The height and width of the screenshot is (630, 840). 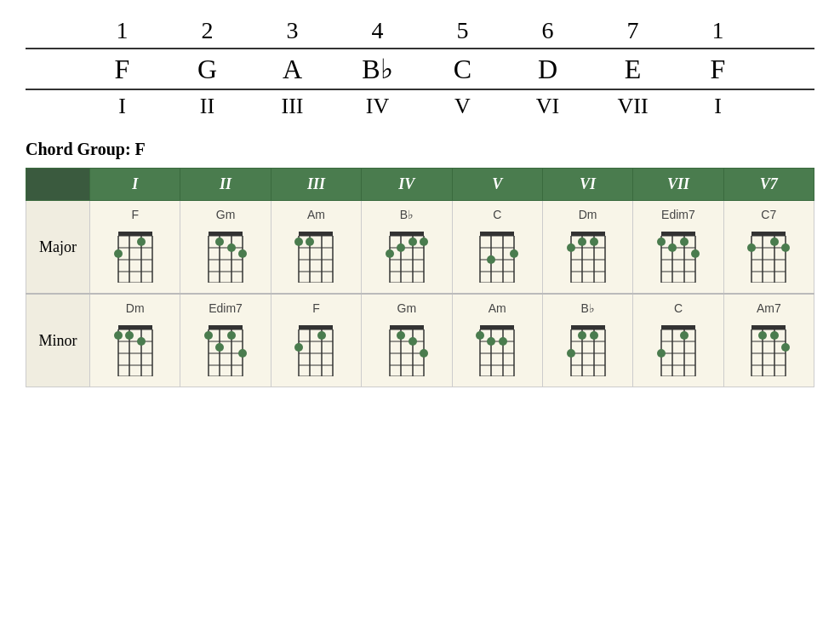 I want to click on diagram-Edim7-minor, so click(x=226, y=349).